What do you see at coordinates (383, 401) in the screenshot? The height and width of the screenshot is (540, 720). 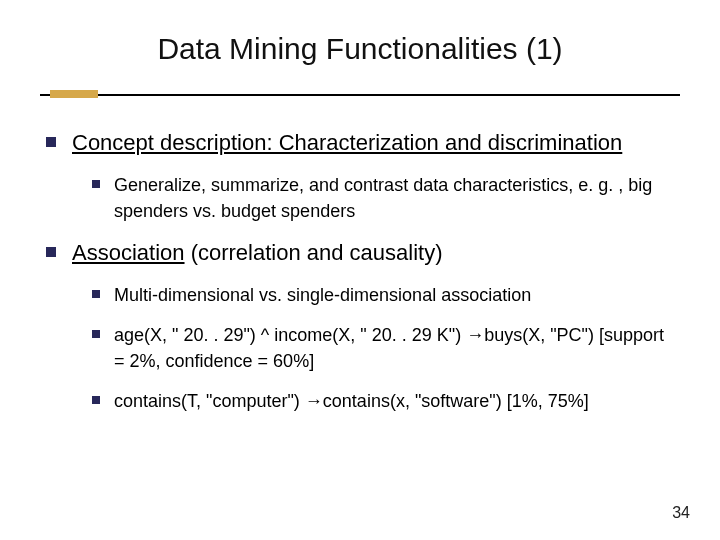 I see `list-item: contains(T, "computer") →contains(x, "so…` at bounding box center [383, 401].